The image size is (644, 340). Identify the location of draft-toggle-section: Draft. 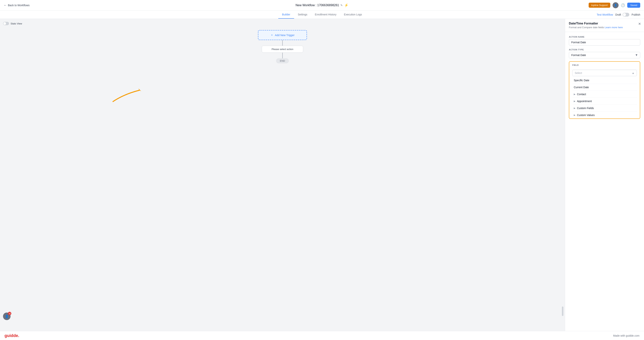
(622, 14).